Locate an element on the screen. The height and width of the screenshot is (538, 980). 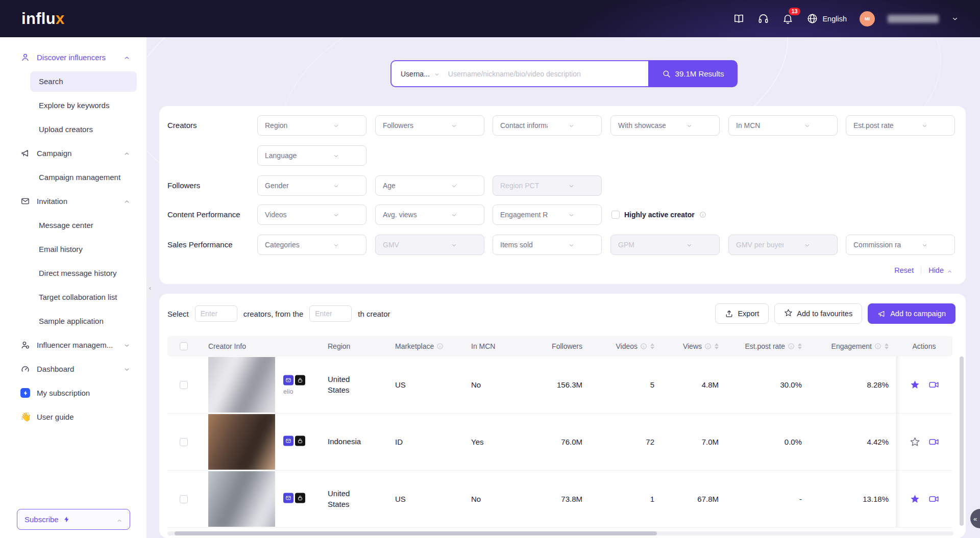
select-start-input is located at coordinates (331, 314).